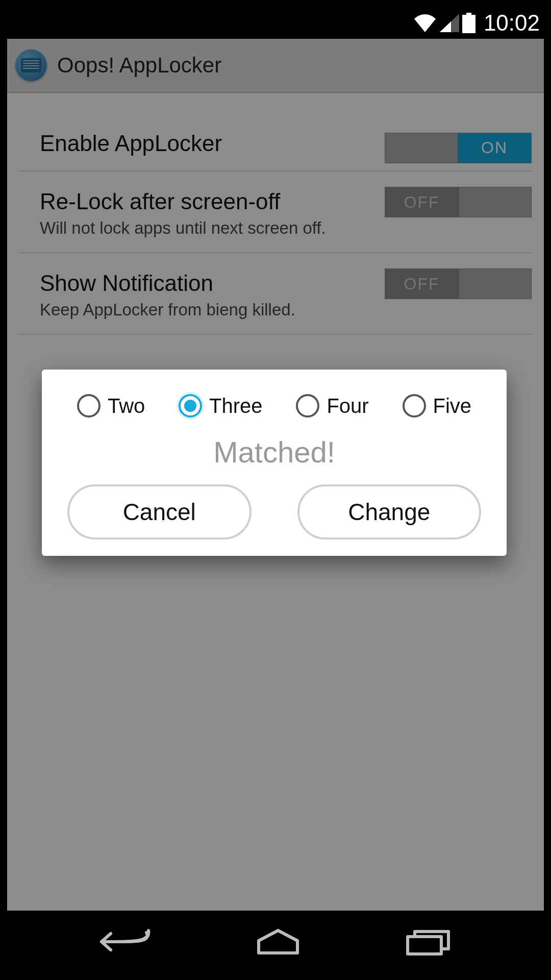  What do you see at coordinates (274, 452) in the screenshot?
I see `dialog-status-text: Matched!` at bounding box center [274, 452].